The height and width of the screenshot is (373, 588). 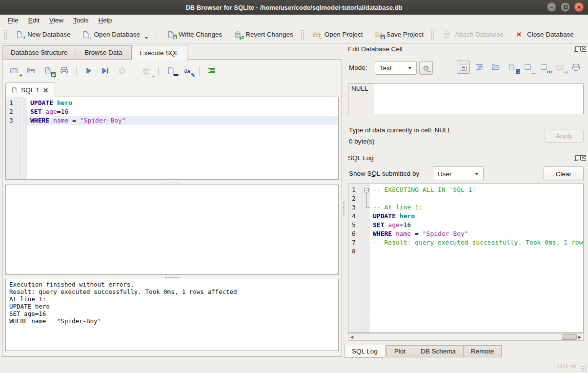 What do you see at coordinates (24, 103) in the screenshot?
I see `fold-margin-cell` at bounding box center [24, 103].